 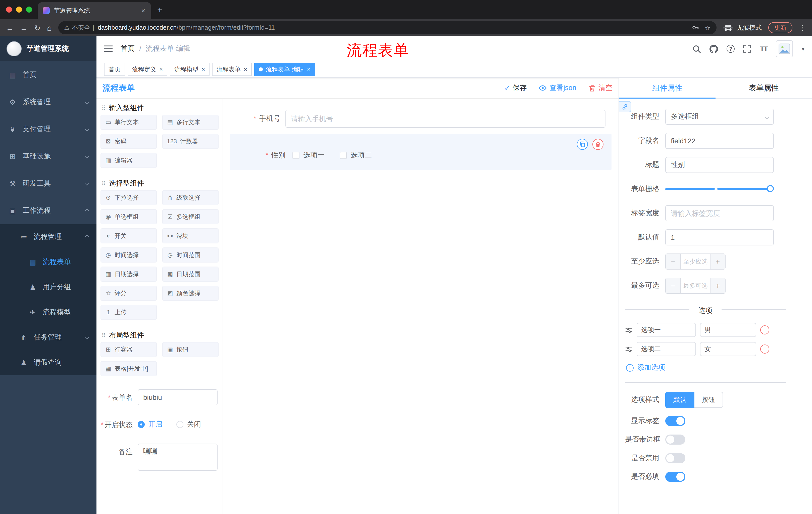 What do you see at coordinates (764, 88) in the screenshot?
I see `tab-form-props: 表单属性` at bounding box center [764, 88].